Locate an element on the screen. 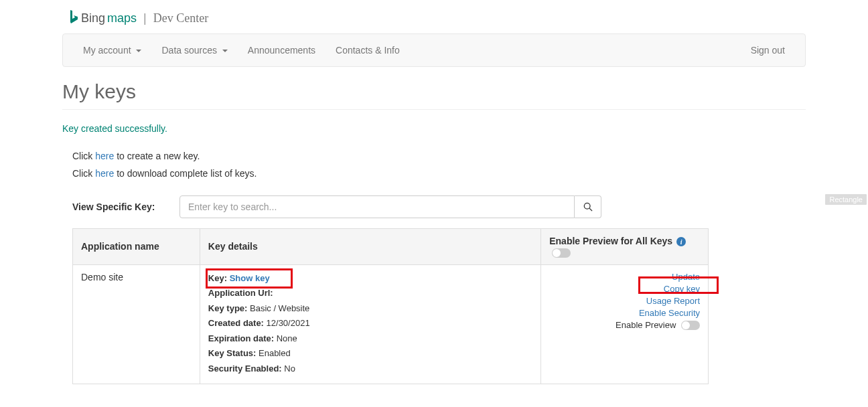 The height and width of the screenshot is (407, 868). page-header: My keys is located at coordinates (434, 95).